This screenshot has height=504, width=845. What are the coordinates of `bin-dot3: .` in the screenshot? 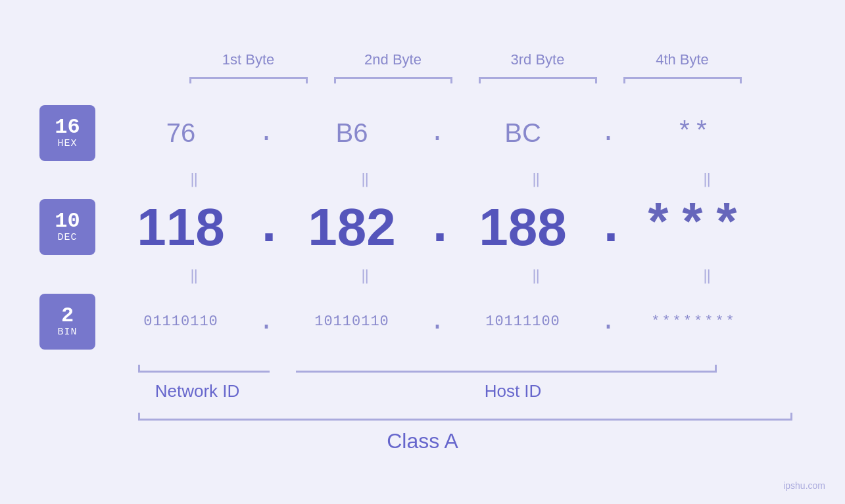 It's located at (608, 322).